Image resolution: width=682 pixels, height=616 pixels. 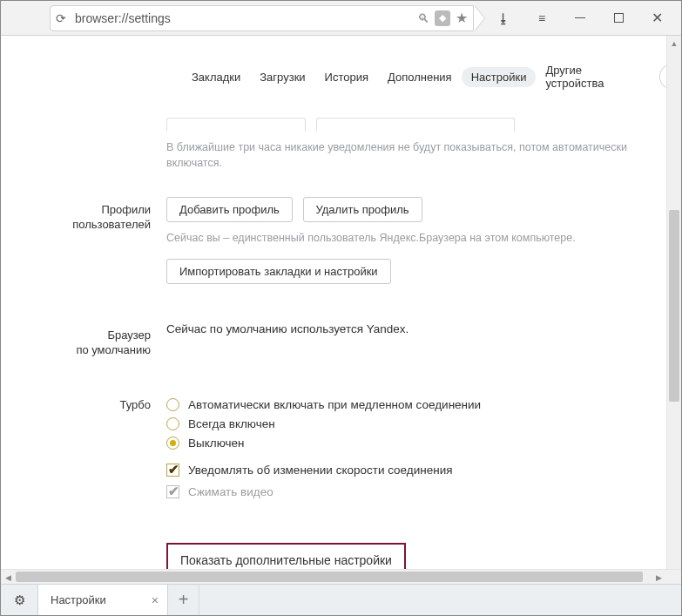 I want to click on window-maximize, so click(x=618, y=18).